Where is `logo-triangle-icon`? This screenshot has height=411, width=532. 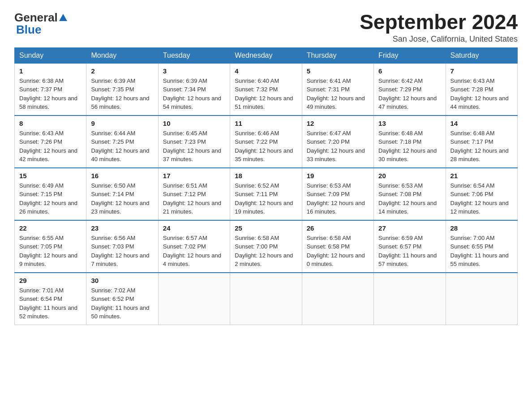
logo-triangle-icon is located at coordinates (63, 18).